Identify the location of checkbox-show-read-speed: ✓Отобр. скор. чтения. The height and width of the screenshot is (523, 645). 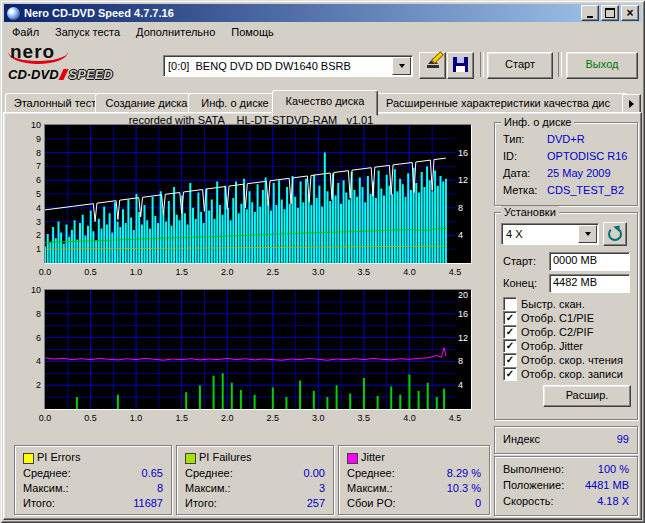
(563, 360).